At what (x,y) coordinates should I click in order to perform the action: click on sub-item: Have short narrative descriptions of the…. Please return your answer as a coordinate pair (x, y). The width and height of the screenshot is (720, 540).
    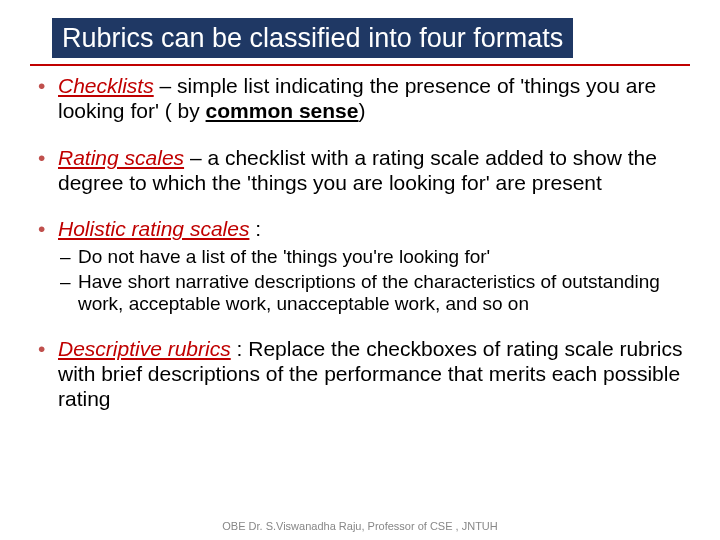
    Looking at the image, I should click on (374, 294).